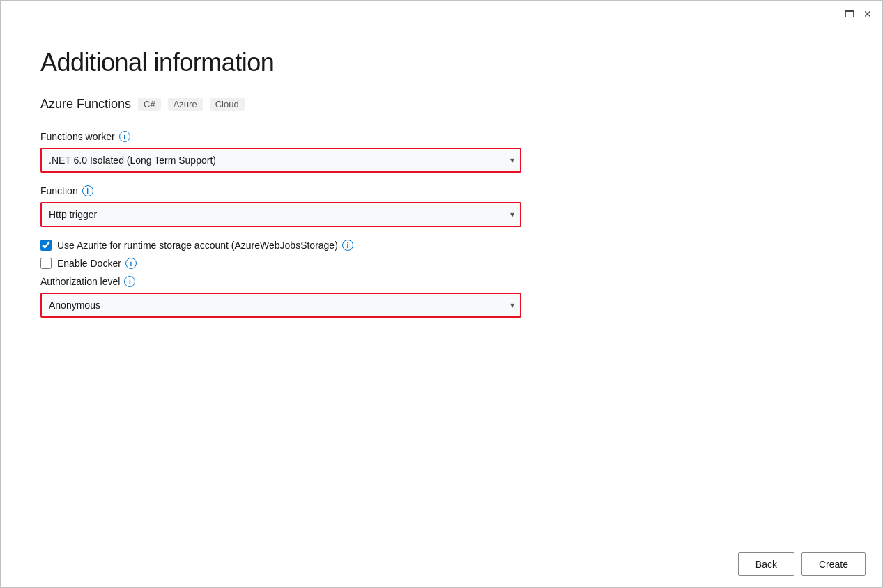 The height and width of the screenshot is (588, 883). Describe the element at coordinates (281, 160) in the screenshot. I see `functions-worker-select: .NET 6.0 Isolated (Long Term Support) .N…` at that location.